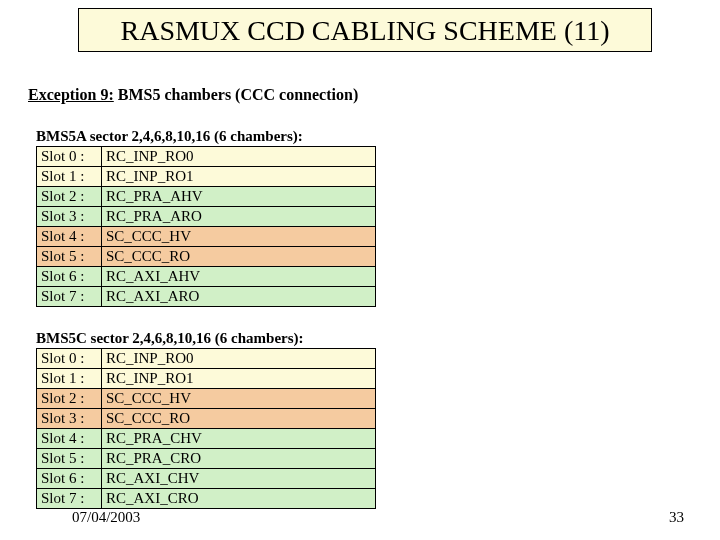 The width and height of the screenshot is (720, 540). What do you see at coordinates (193, 95) in the screenshot?
I see `exception-line: Exception 9: BMS5 chambers (CCC connecti…` at bounding box center [193, 95].